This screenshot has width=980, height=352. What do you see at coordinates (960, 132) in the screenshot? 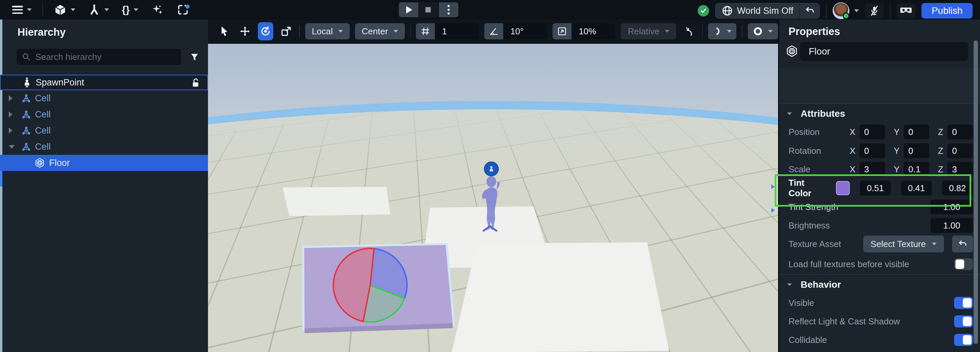
I see `position-z-input` at bounding box center [960, 132].